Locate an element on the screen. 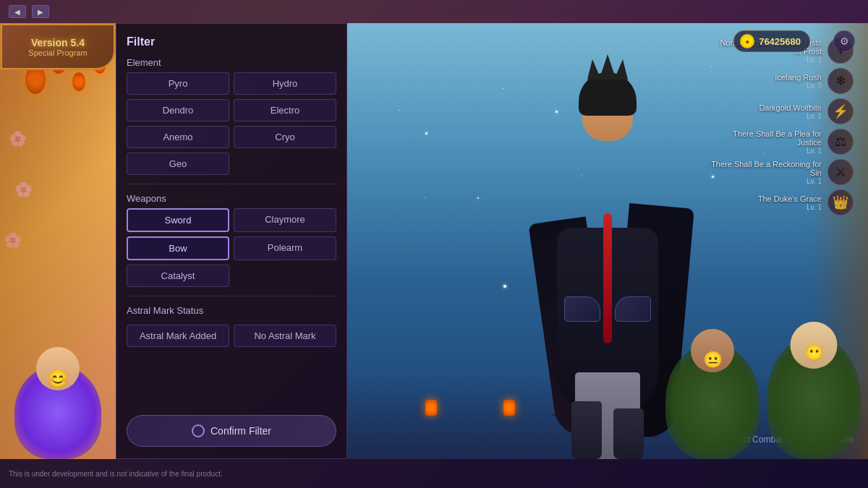  skill-icon-4: ⚖ is located at coordinates (841, 142).